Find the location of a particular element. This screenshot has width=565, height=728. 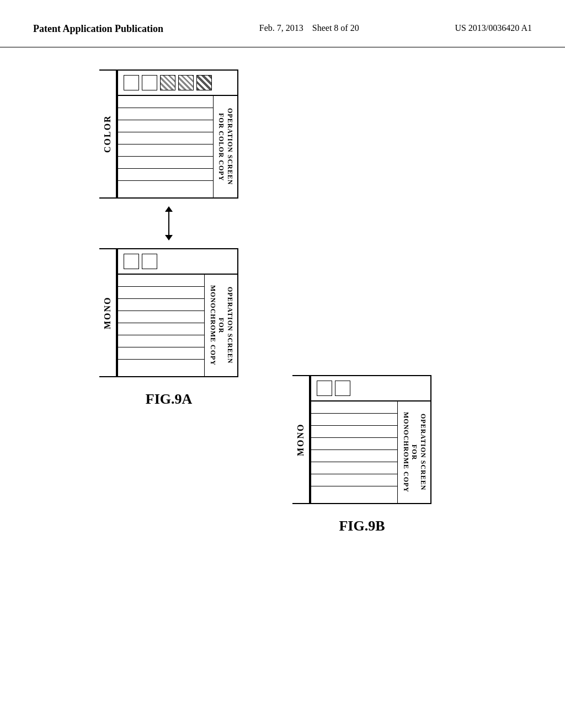

arrow-double is located at coordinates (169, 223).